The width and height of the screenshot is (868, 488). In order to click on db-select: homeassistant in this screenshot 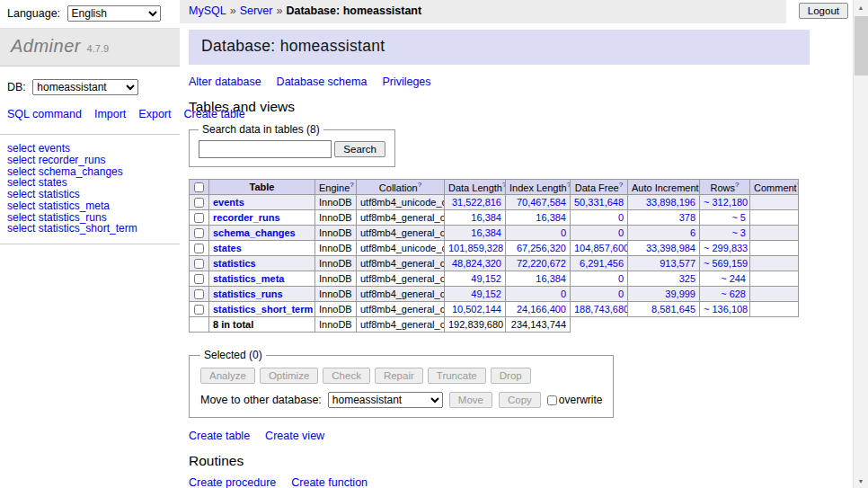, I will do `click(85, 87)`.